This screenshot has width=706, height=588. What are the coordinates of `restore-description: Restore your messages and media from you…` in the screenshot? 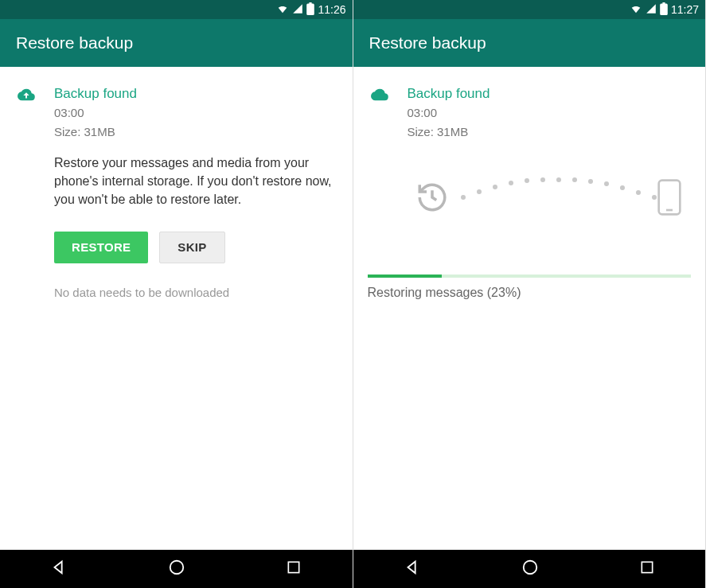 It's located at (196, 181).